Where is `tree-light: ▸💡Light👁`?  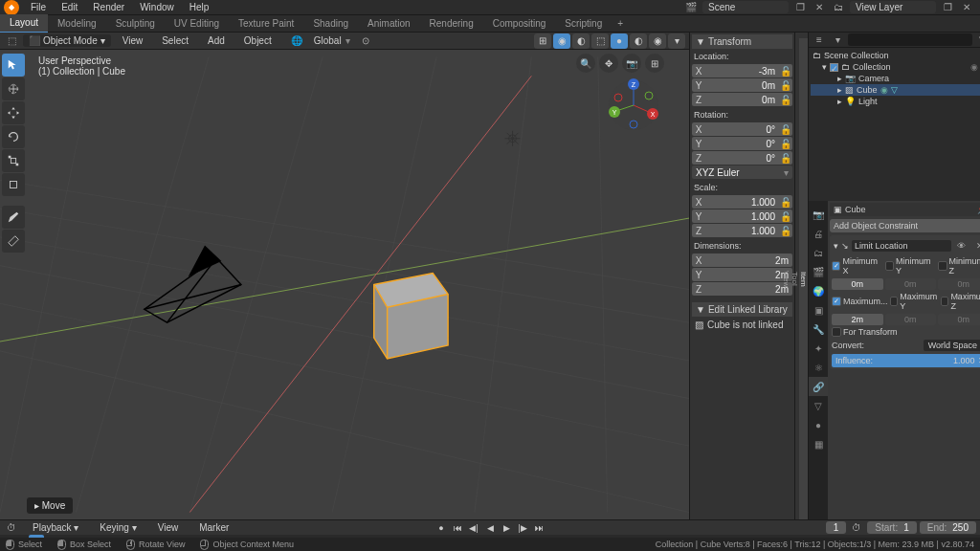 tree-light: ▸💡Light👁 is located at coordinates (896, 101).